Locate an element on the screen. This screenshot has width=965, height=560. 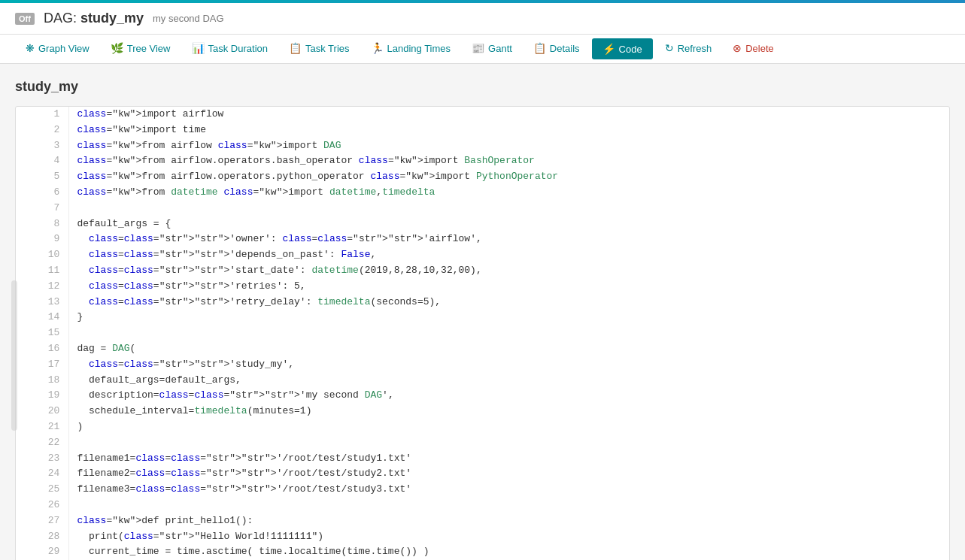
nav-task-duration: 📊 Task Duration is located at coordinates (230, 49).